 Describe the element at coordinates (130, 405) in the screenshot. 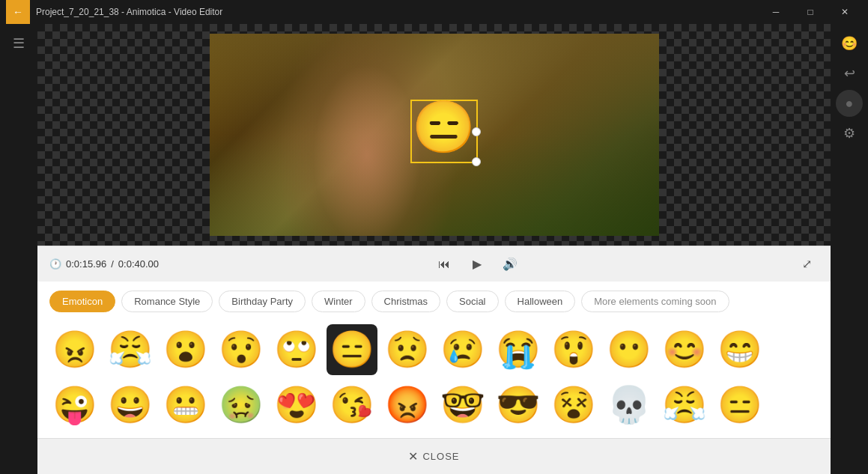

I see `emoji-grinning: 😀` at that location.